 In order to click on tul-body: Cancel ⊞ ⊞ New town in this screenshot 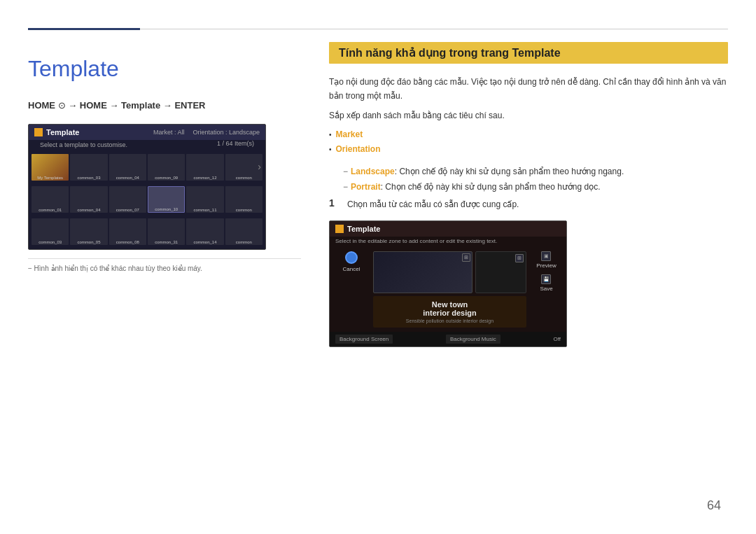, I will do `click(448, 290)`.